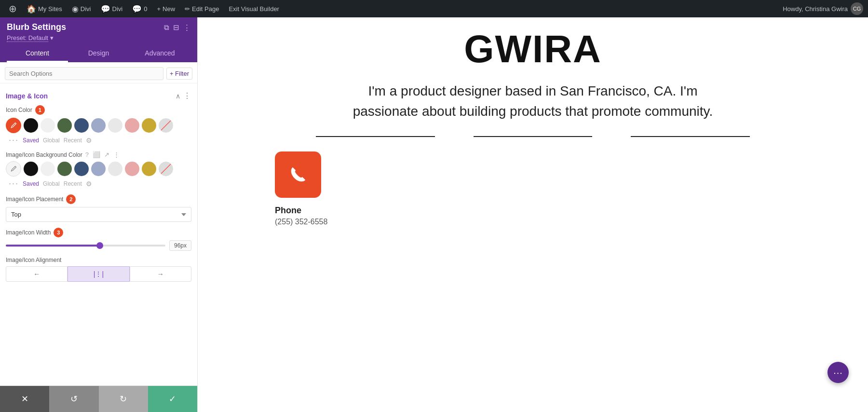 Image resolution: width=868 pixels, height=412 pixels. I want to click on color-picker-icon, so click(14, 125).